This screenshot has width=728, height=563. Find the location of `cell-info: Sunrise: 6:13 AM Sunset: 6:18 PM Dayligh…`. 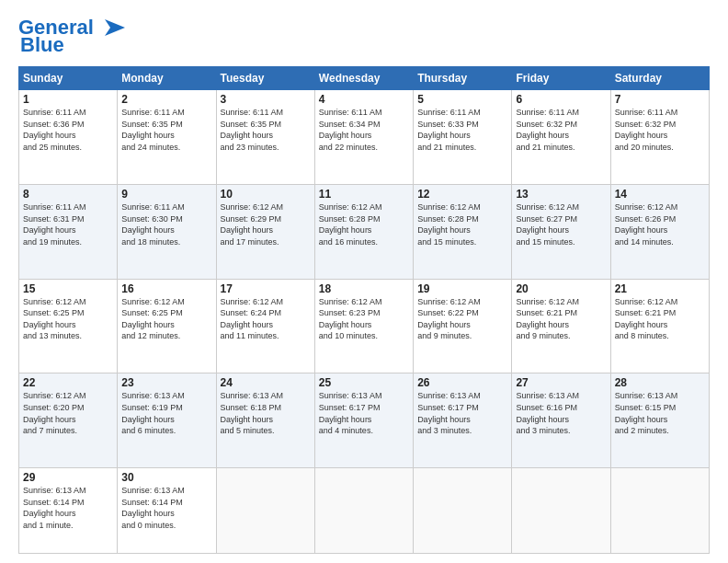

cell-info: Sunrise: 6:13 AM Sunset: 6:18 PM Dayligh… is located at coordinates (266, 413).